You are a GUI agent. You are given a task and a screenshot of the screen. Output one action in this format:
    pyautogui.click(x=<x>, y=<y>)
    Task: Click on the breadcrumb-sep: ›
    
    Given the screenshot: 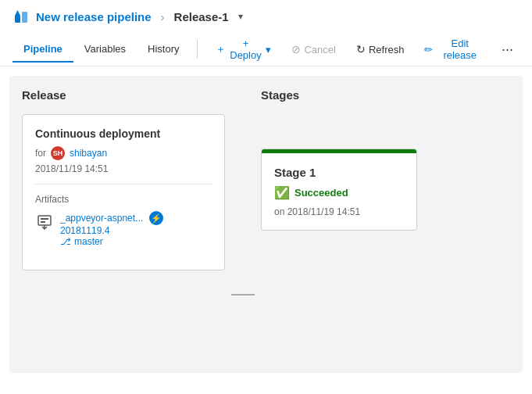 What is the action you would take?
    pyautogui.click(x=162, y=17)
    